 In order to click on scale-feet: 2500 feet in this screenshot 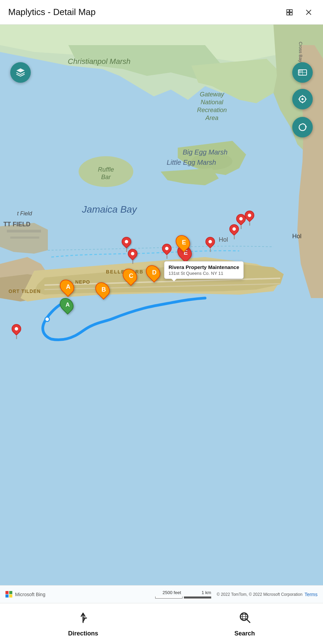, I will do `click(172, 593)`.